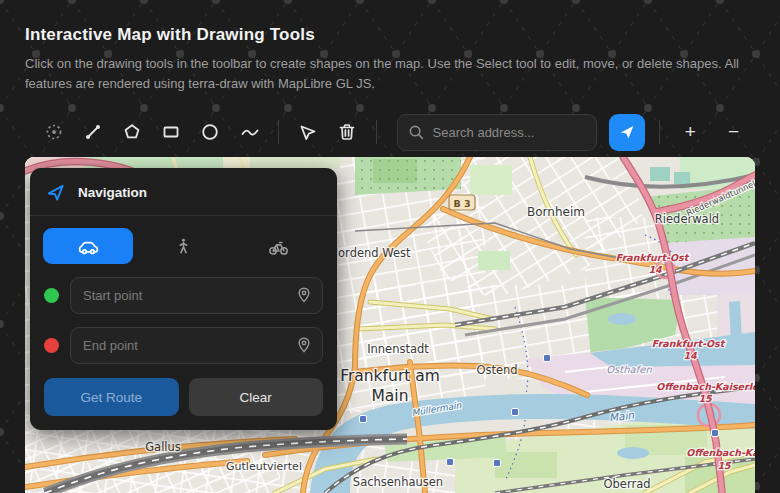  What do you see at coordinates (720, 452) in the screenshot?
I see `label-offenbach-kaiserlei-2: Offenbach-Kaiserlei` at bounding box center [720, 452].